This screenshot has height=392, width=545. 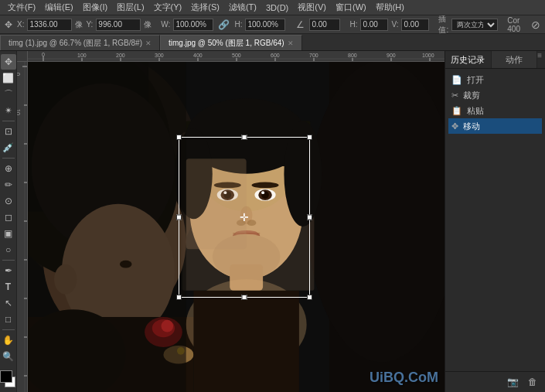 I want to click on svg-text: 700, so click(x=314, y=56).